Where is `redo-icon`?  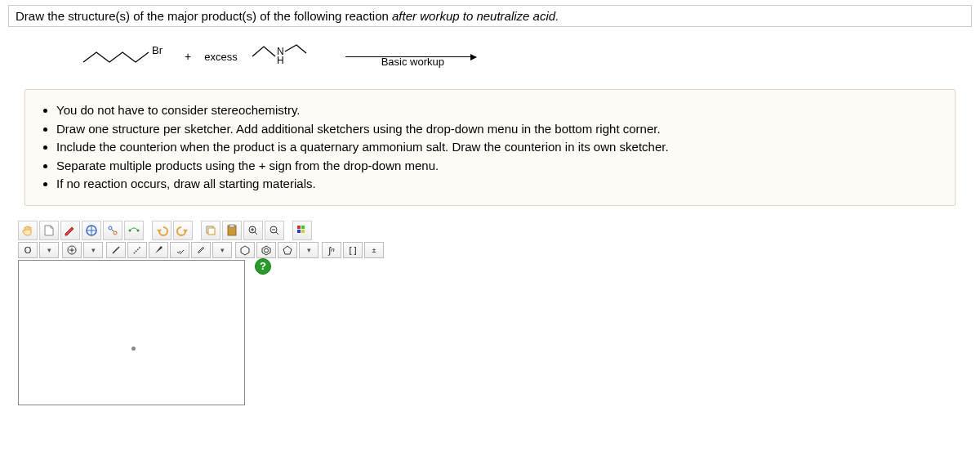
redo-icon is located at coordinates (183, 230).